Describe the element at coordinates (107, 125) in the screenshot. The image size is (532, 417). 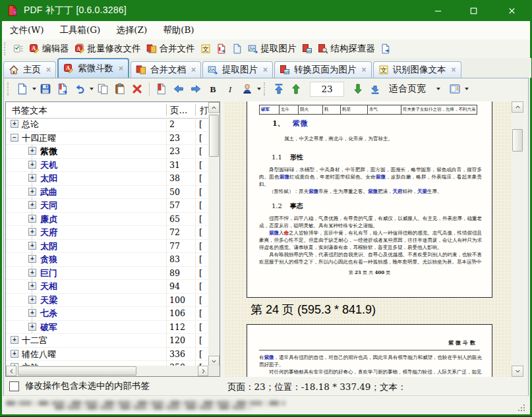
I see `bookmark-row: +总论2[` at that location.